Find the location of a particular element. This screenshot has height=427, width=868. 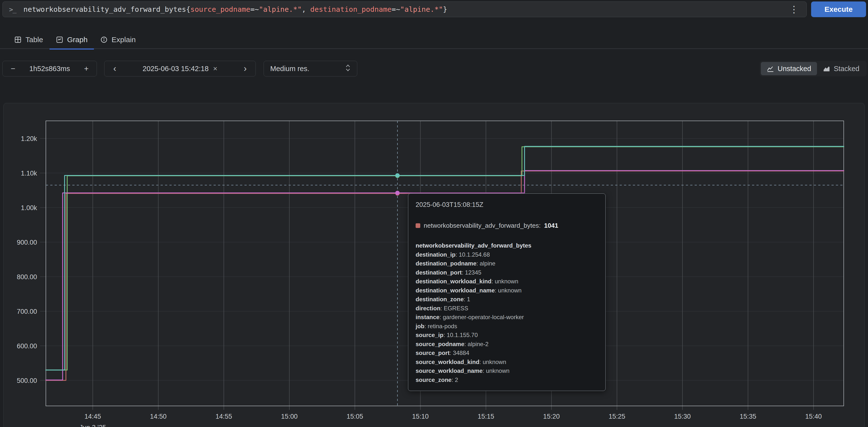

x-axis-label: 14:50 is located at coordinates (158, 417).